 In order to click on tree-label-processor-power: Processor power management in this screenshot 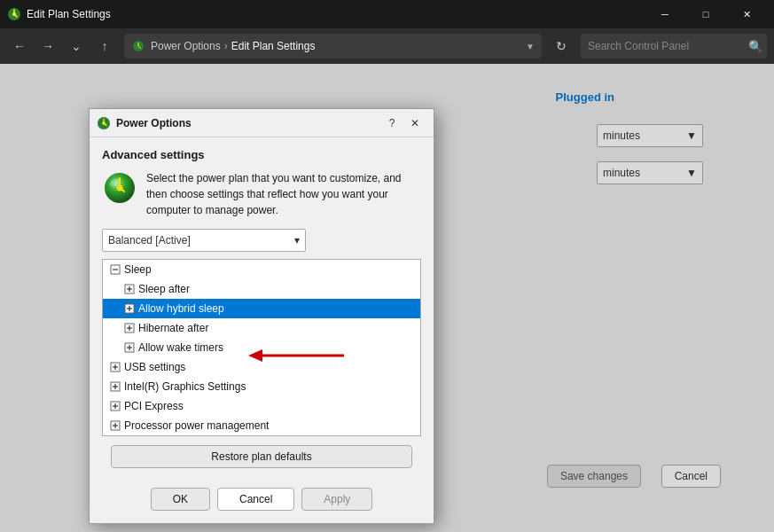, I will do `click(197, 426)`.